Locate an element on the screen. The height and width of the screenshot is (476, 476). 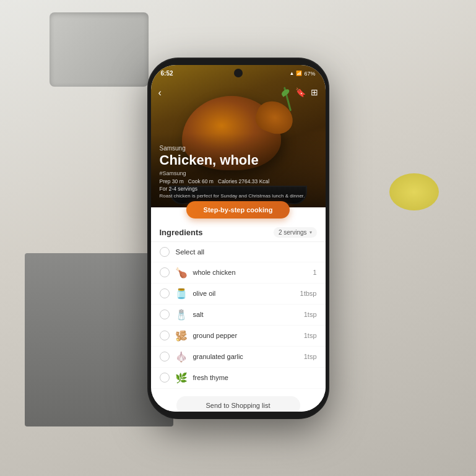
signal-icon: ▲ is located at coordinates (292, 73).